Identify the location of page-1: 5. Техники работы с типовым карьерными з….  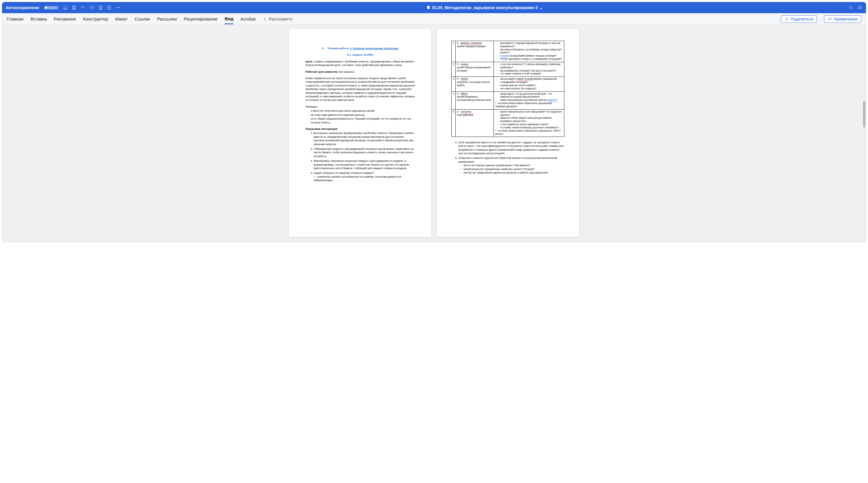
(360, 133).